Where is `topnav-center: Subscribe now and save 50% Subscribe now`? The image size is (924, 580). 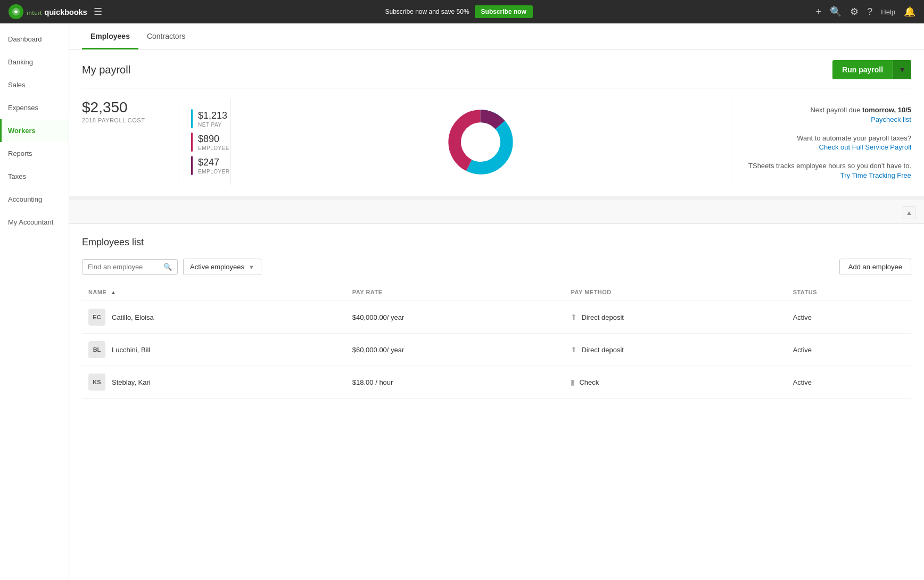
topnav-center: Subscribe now and save 50% Subscribe now is located at coordinates (459, 12).